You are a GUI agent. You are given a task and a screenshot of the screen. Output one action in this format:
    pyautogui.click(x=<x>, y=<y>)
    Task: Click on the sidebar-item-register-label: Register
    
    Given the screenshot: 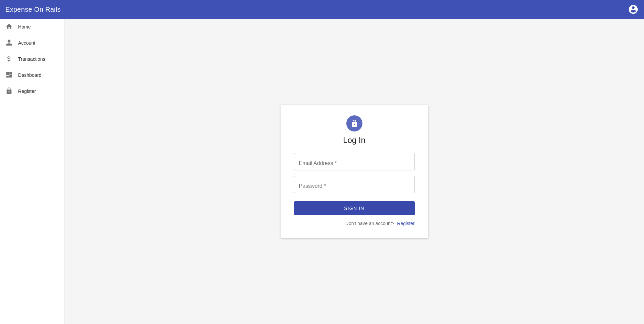 What is the action you would take?
    pyautogui.click(x=27, y=91)
    